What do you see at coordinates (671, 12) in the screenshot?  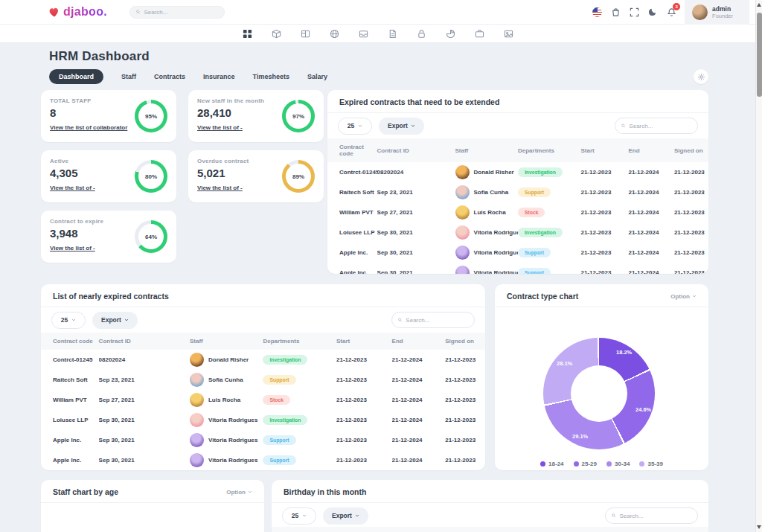 I see `notifications-bell-icon: 3` at bounding box center [671, 12].